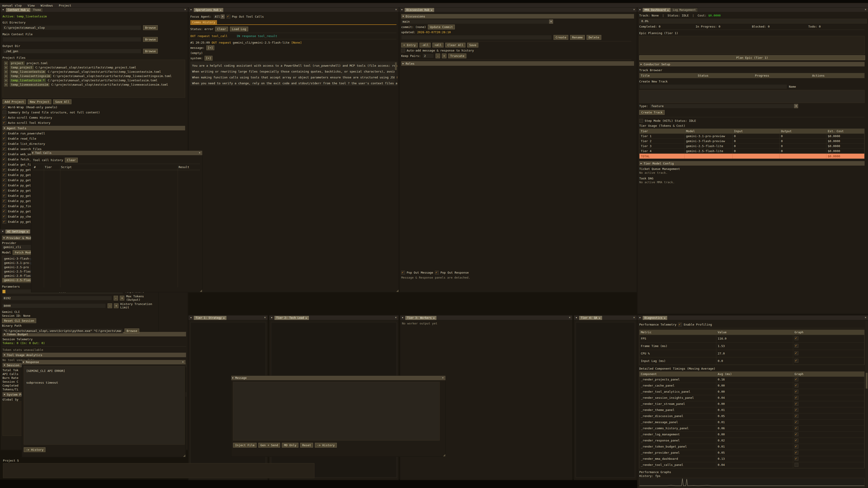 The width and height of the screenshot is (868, 488). Describe the element at coordinates (159, 470) in the screenshot. I see `project-system-box` at that location.